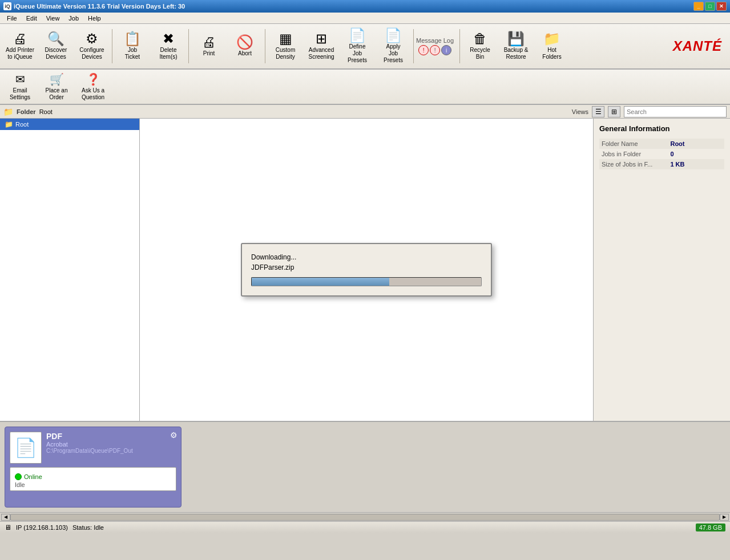 This screenshot has height=560, width=730. Describe the element at coordinates (26, 112) in the screenshot. I see `folder-bar-label: Folder` at that location.